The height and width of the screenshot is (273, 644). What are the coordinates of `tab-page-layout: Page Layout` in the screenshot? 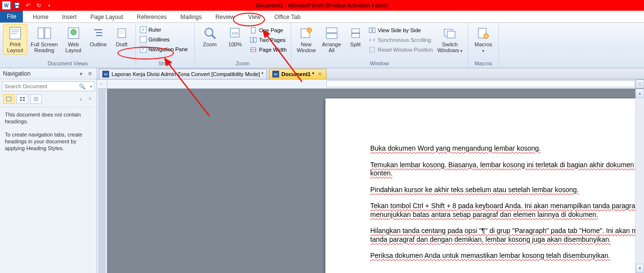 It's located at (106, 17).